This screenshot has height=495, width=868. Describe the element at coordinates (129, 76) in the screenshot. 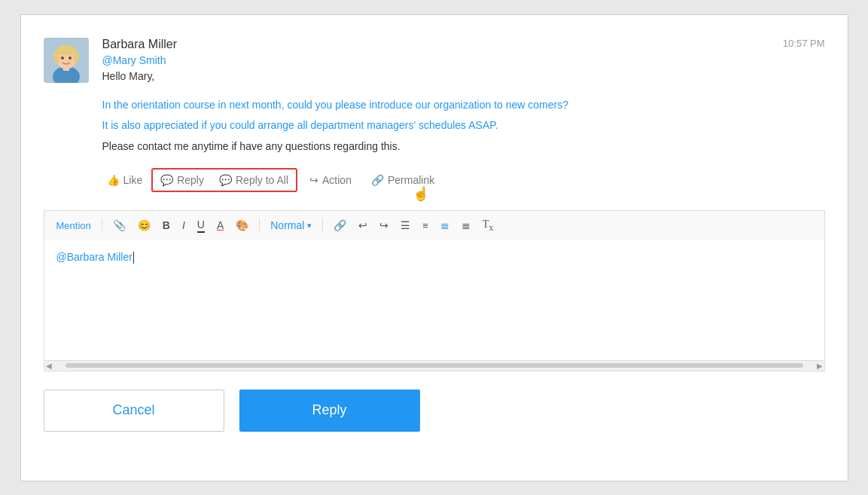

I see `greeting: Hello Mary,` at that location.